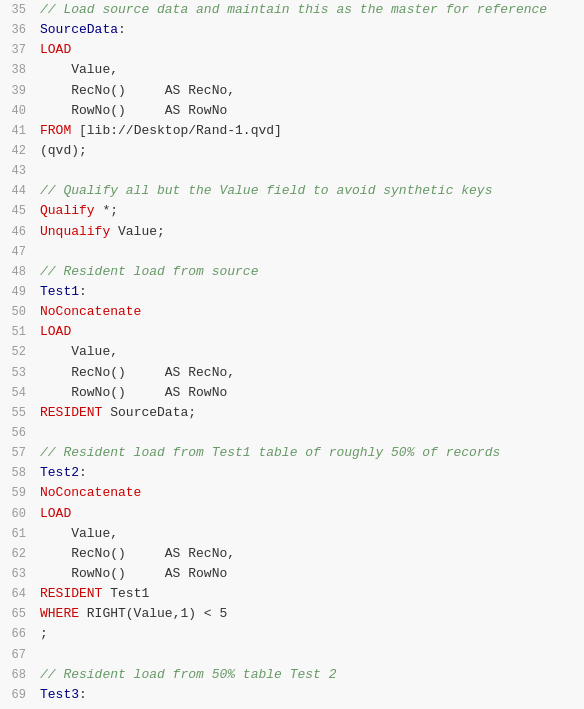  I want to click on line-number: 57, so click(18, 454).